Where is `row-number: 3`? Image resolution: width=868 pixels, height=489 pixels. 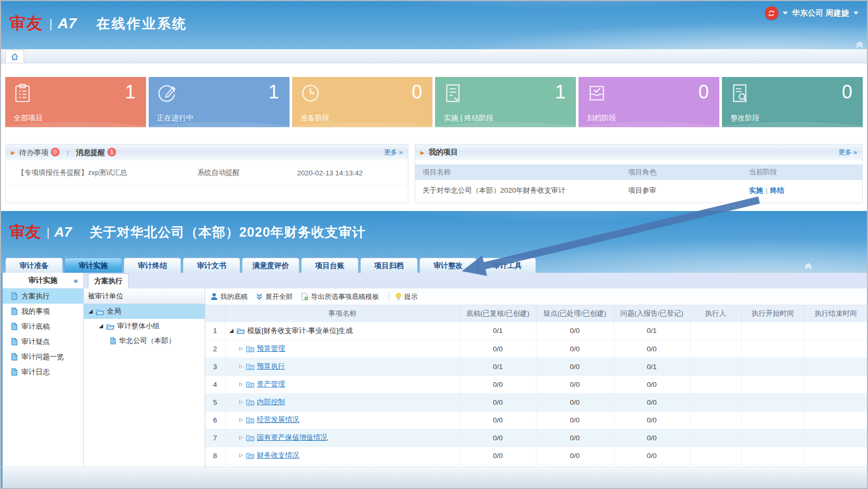 row-number: 3 is located at coordinates (215, 366).